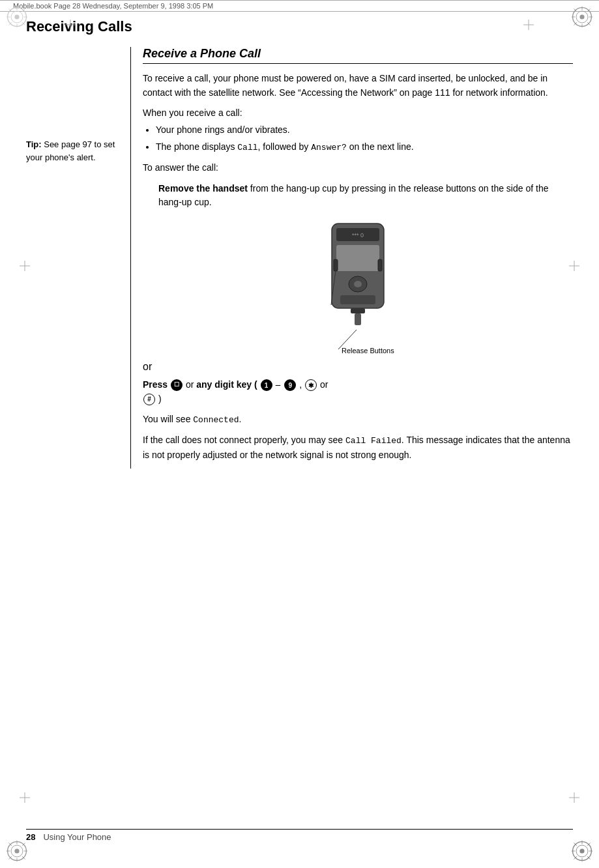 Image resolution: width=599 pixels, height=868 pixels. I want to click on left-column: Tip: See page 97 to set your phone's ale…, so click(78, 258).